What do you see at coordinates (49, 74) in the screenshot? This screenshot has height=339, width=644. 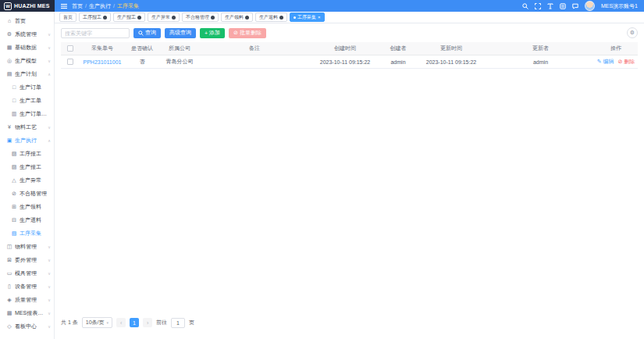 I see `chevron-up-icon: ∧` at bounding box center [49, 74].